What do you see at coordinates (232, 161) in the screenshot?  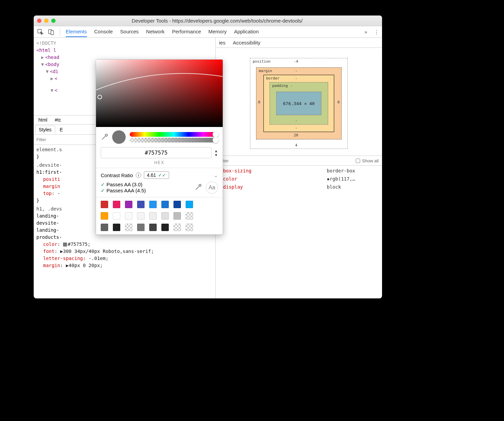 I see `computed-filter-input` at bounding box center [232, 161].